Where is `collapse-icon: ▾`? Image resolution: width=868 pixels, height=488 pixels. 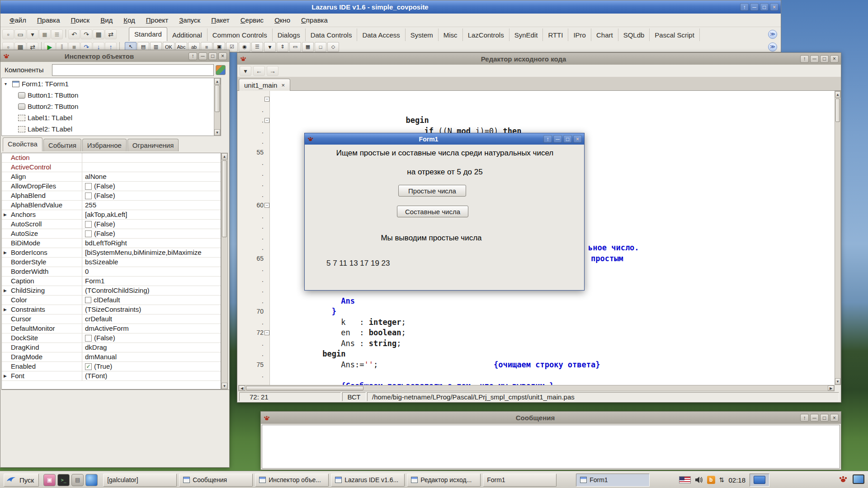 collapse-icon: ▾ is located at coordinates (7, 84).